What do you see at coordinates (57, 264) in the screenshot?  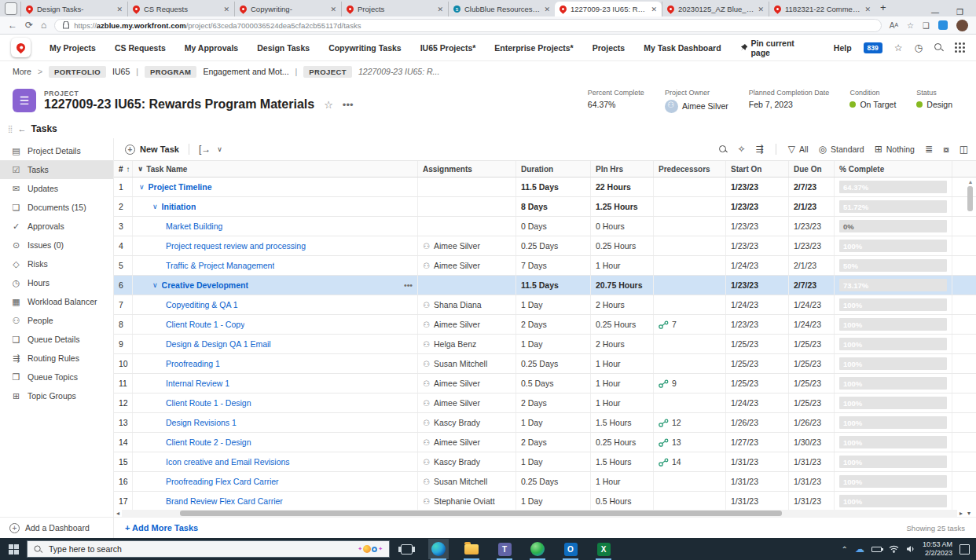 I see `sidebar-item: ◇ Risks` at bounding box center [57, 264].